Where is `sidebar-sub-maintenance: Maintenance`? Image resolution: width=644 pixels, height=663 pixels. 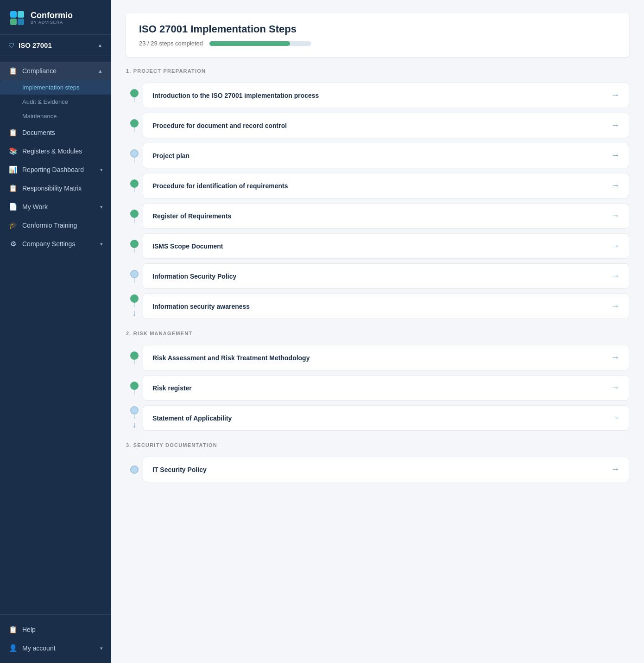 sidebar-sub-maintenance: Maintenance is located at coordinates (56, 116).